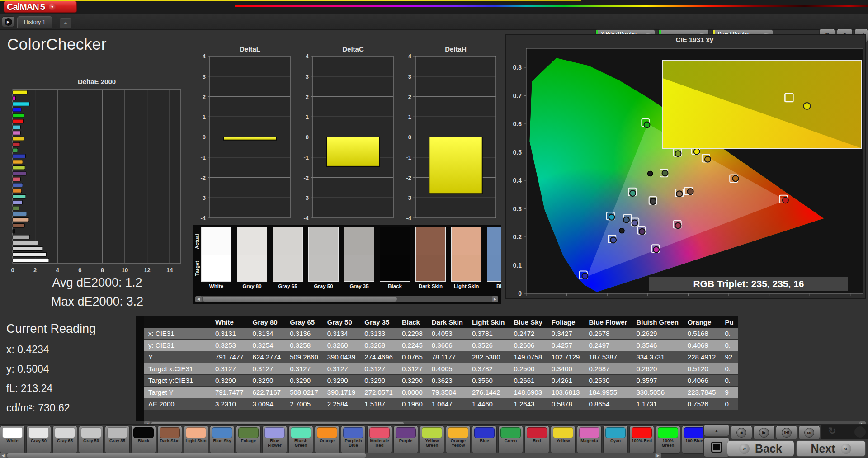 This screenshot has width=868, height=458. I want to click on pattern-swatch-button: Bluish Green, so click(301, 439).